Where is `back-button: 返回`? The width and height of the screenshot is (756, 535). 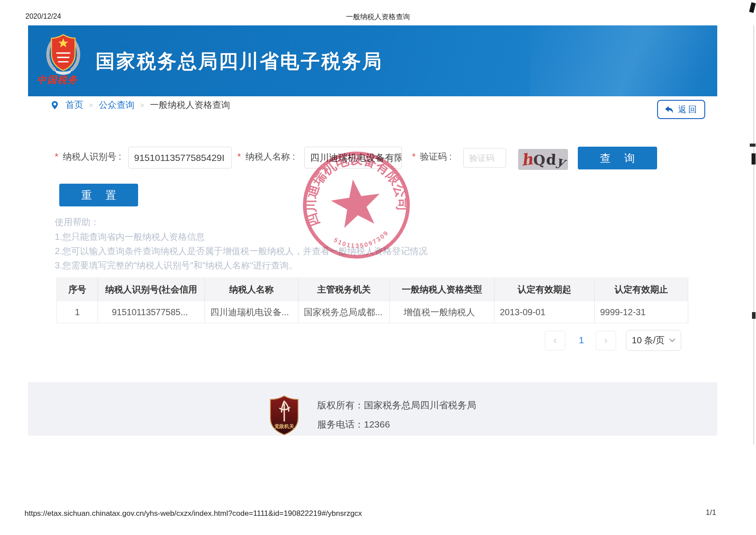 back-button: 返回 is located at coordinates (681, 110).